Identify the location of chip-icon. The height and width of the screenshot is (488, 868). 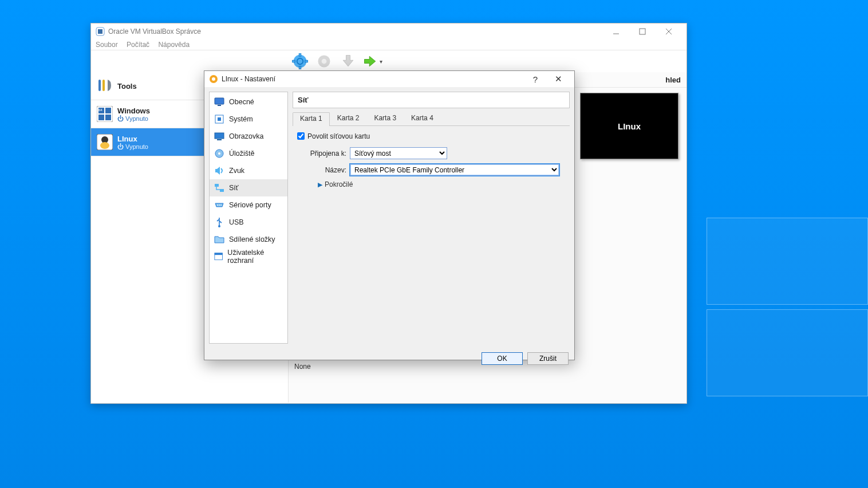
(219, 119).